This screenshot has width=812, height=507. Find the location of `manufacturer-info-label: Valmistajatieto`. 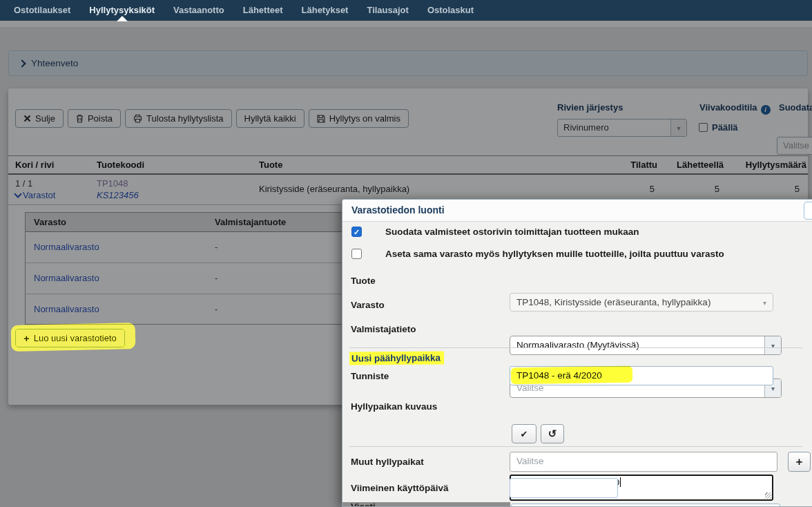

manufacturer-info-label: Valmistajatieto is located at coordinates (384, 329).